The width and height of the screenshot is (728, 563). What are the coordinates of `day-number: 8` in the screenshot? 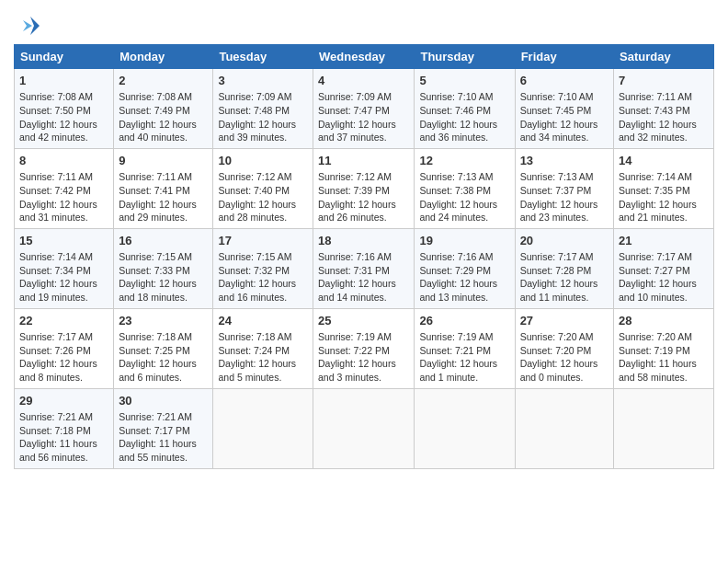 It's located at (64, 161).